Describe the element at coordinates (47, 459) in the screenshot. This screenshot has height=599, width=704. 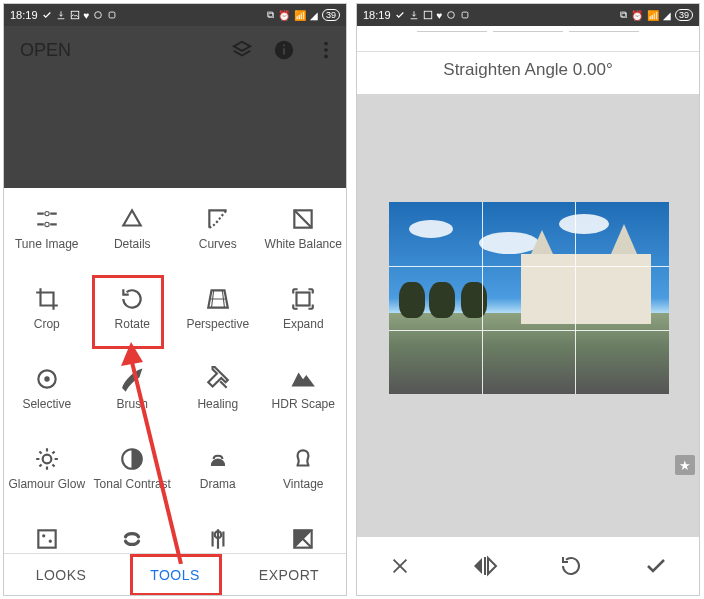
I see `glow-icon` at that location.